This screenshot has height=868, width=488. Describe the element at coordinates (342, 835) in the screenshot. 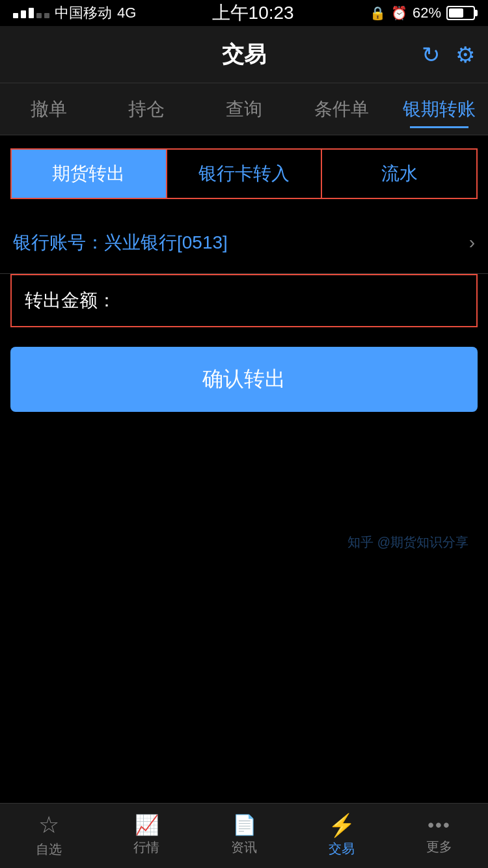

I see `bottom-nav-trade: ⚡ 交易` at that location.